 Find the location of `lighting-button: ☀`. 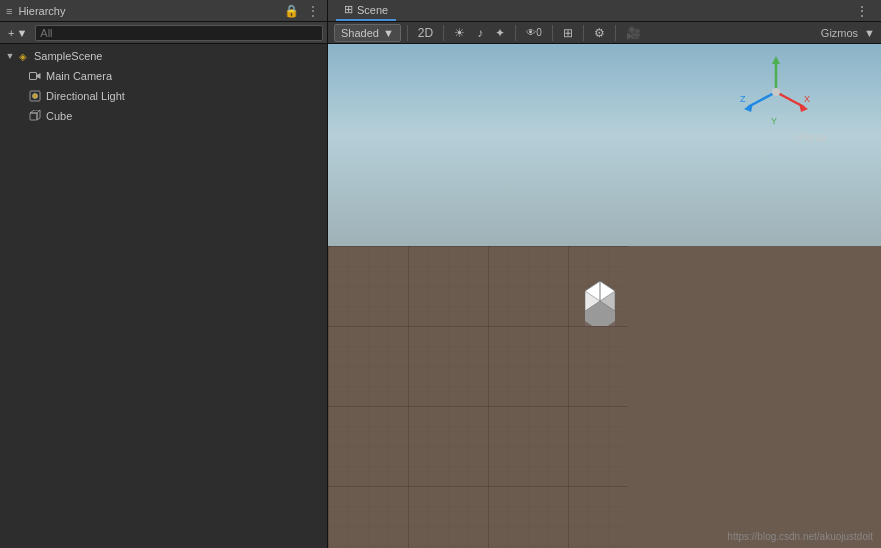

lighting-button: ☀ is located at coordinates (460, 33).